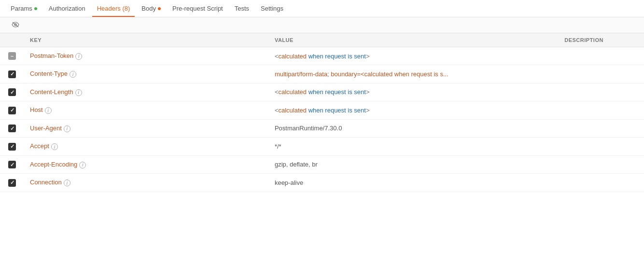 This screenshot has width=644, height=264. Describe the element at coordinates (322, 111) in the screenshot. I see `table-row: Hosti<calculated when request is sent>` at that location.